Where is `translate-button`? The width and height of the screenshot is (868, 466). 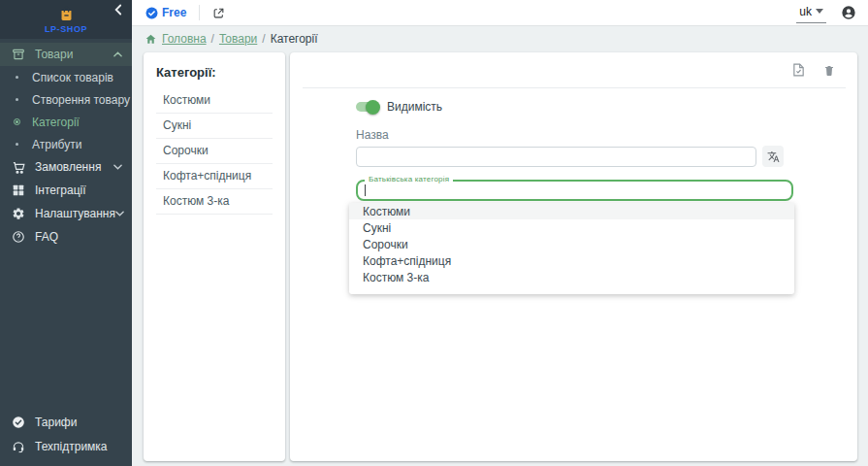 translate-button is located at coordinates (773, 156).